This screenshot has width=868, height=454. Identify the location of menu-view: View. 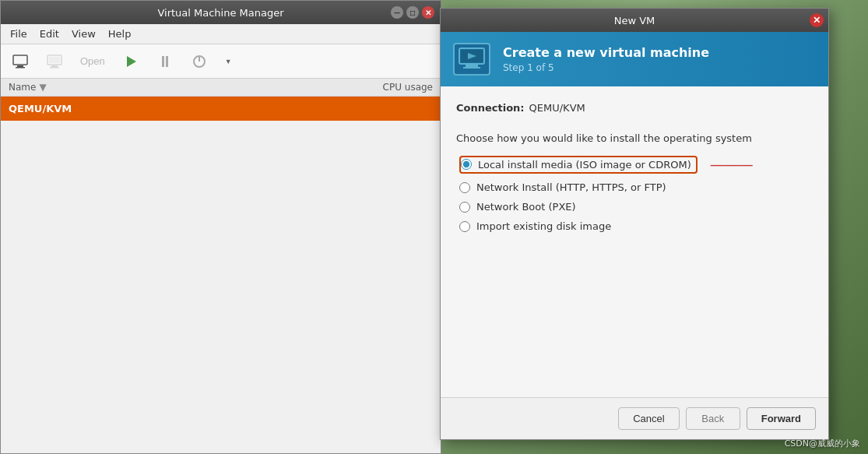
(84, 34).